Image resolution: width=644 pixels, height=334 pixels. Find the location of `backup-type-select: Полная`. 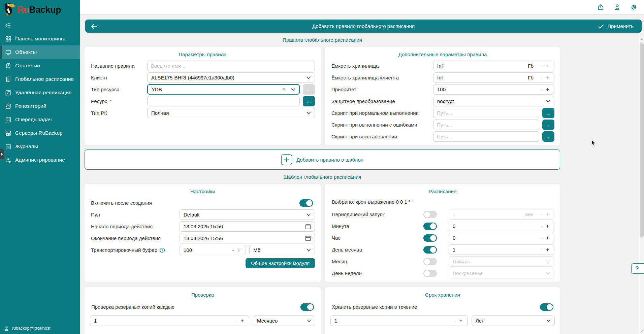

backup-type-select: Полная is located at coordinates (231, 113).